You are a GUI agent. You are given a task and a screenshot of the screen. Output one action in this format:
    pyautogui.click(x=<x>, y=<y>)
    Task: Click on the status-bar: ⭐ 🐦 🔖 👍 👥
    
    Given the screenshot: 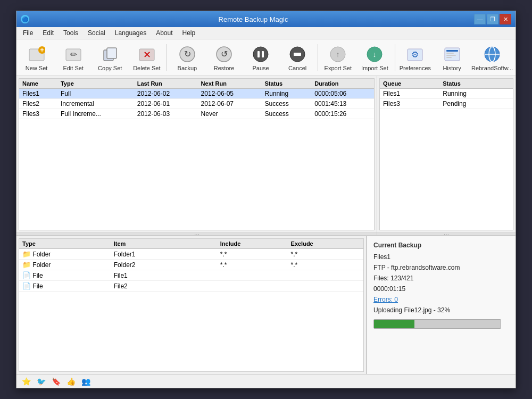 What is the action you would take?
    pyautogui.click(x=266, y=381)
    